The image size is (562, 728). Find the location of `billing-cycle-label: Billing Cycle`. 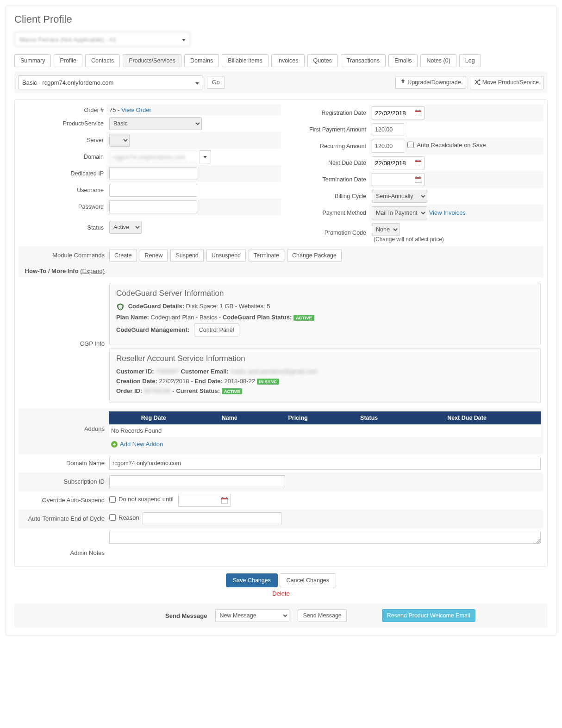

billing-cycle-label: Billing Cycle is located at coordinates (325, 196).